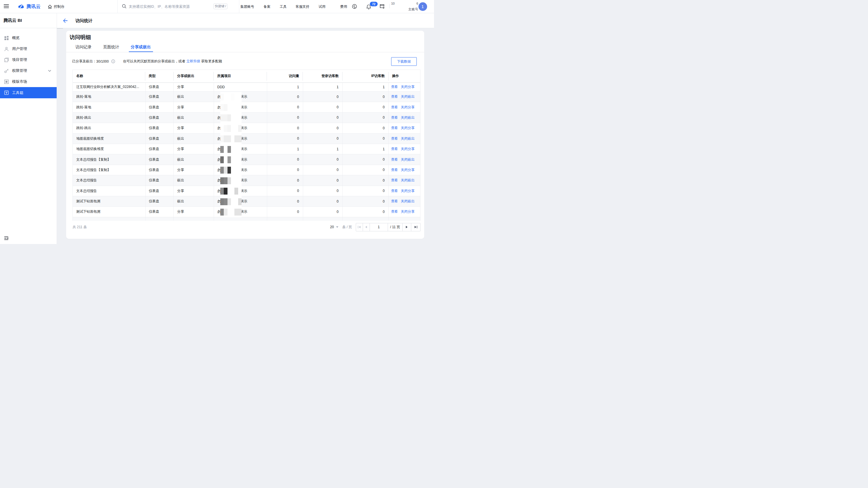 This screenshot has width=868, height=488. I want to click on current-page-input: 1, so click(379, 227).